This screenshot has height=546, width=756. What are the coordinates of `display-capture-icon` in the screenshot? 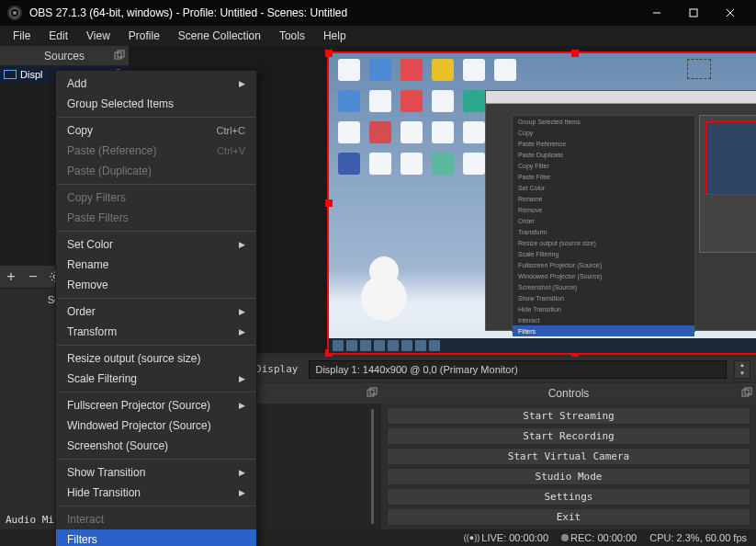 It's located at (10, 74).